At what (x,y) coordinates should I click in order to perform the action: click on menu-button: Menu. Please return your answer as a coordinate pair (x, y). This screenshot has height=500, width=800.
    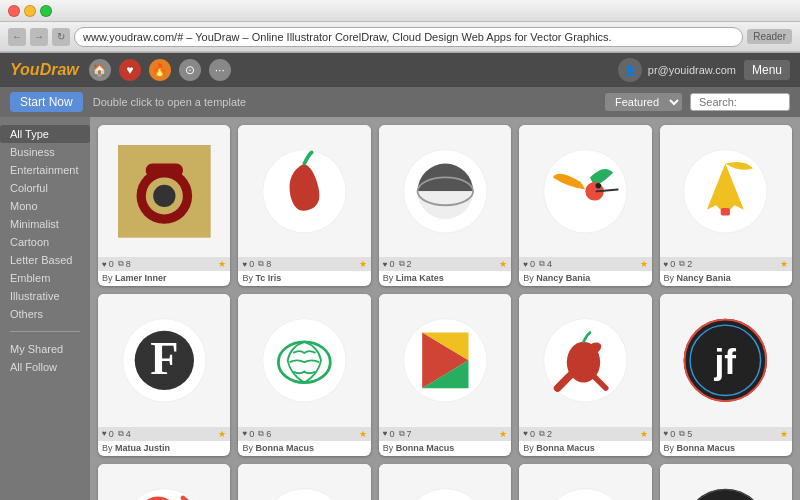
    Looking at the image, I should click on (767, 70).